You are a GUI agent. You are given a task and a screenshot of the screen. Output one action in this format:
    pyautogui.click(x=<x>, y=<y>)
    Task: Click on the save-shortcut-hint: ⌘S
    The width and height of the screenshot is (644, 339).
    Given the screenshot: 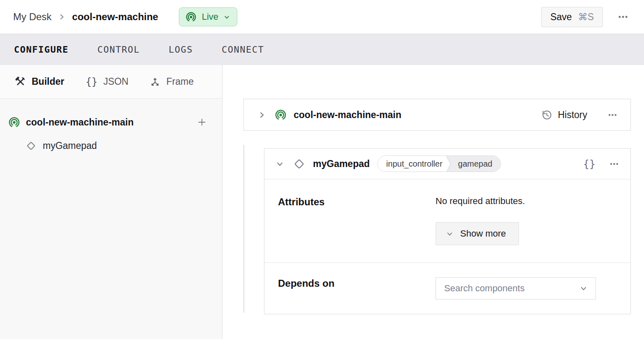 What is the action you would take?
    pyautogui.click(x=586, y=17)
    